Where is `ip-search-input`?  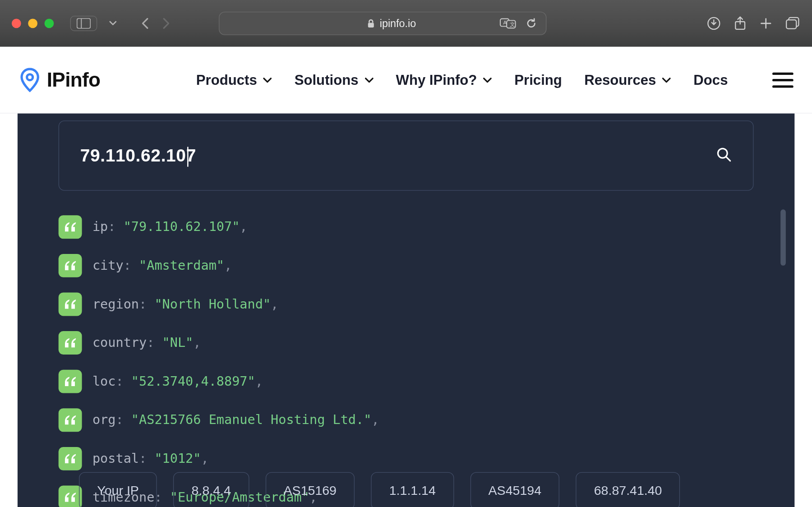
ip-search-input is located at coordinates (194, 156).